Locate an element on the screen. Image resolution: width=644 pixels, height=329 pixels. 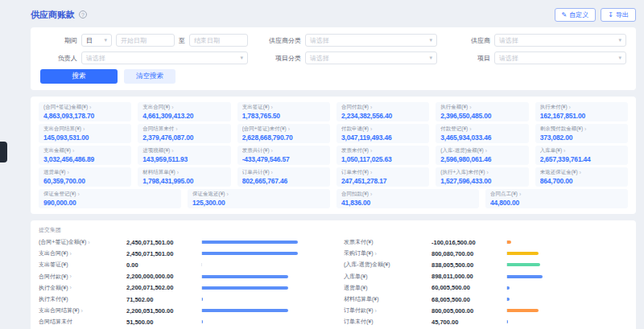
chart-row: (合同+签证)金额(¥)› 2,450,071,501.00 is located at coordinates (180, 242).